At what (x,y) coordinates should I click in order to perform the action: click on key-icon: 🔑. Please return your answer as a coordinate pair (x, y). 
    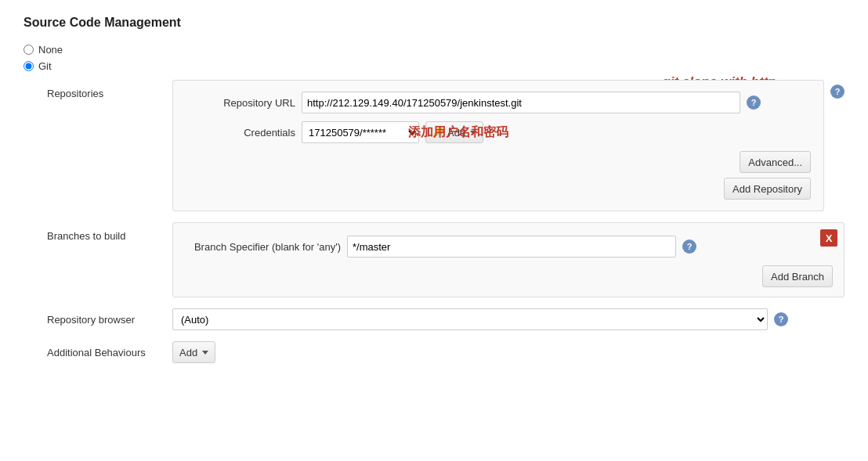
    Looking at the image, I should click on (439, 132).